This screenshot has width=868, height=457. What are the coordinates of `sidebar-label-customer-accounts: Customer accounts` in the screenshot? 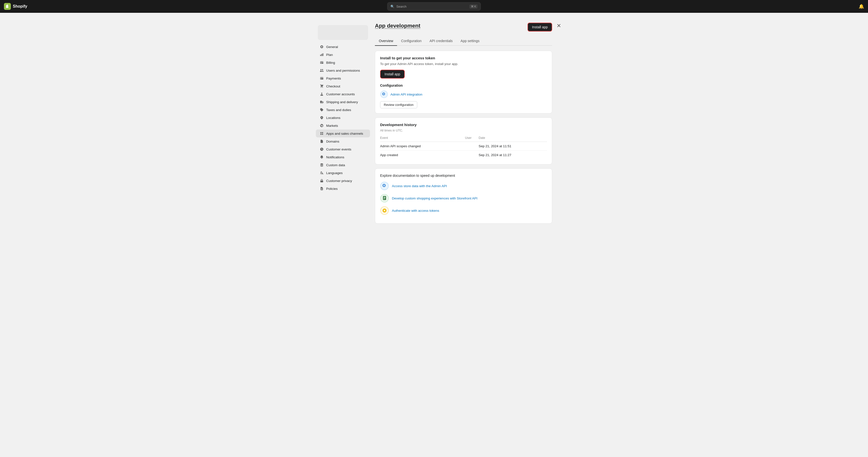 It's located at (340, 94).